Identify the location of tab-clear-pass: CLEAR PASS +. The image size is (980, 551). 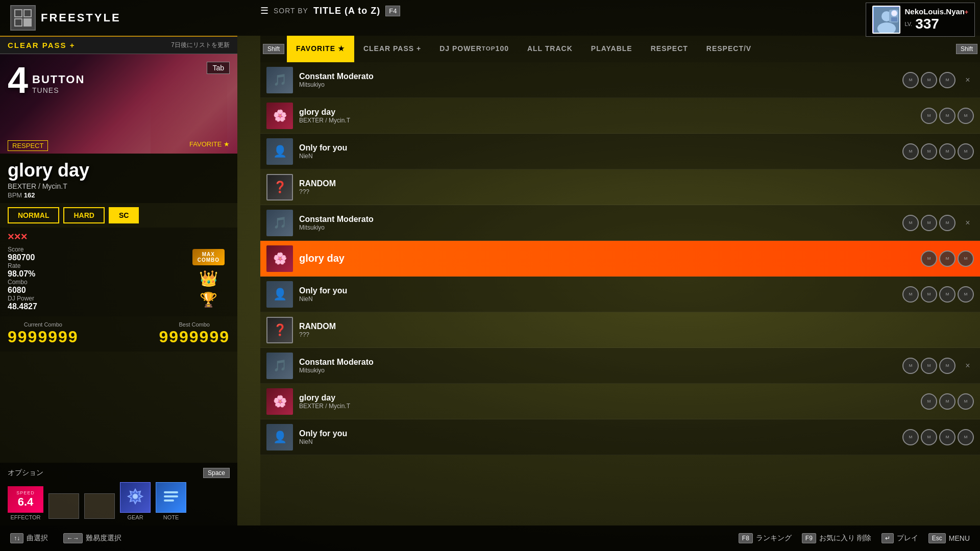
(392, 49).